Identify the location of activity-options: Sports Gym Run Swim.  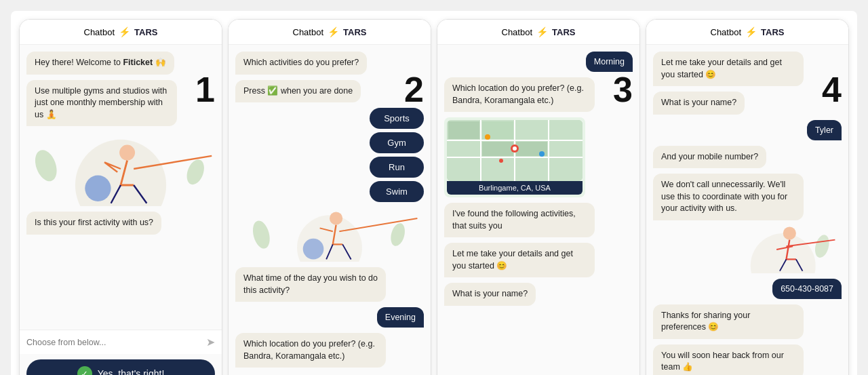
(397, 155).